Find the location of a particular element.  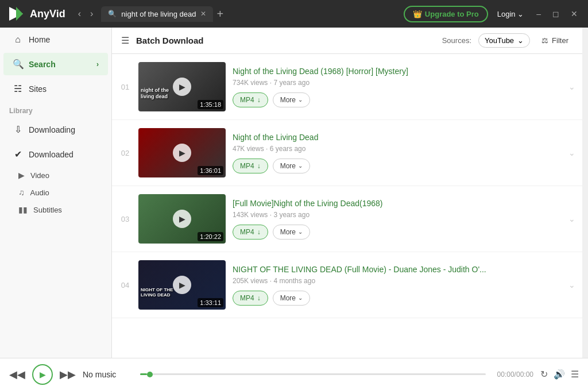

result-meta: 734K views · 7 years ago is located at coordinates (397, 83).